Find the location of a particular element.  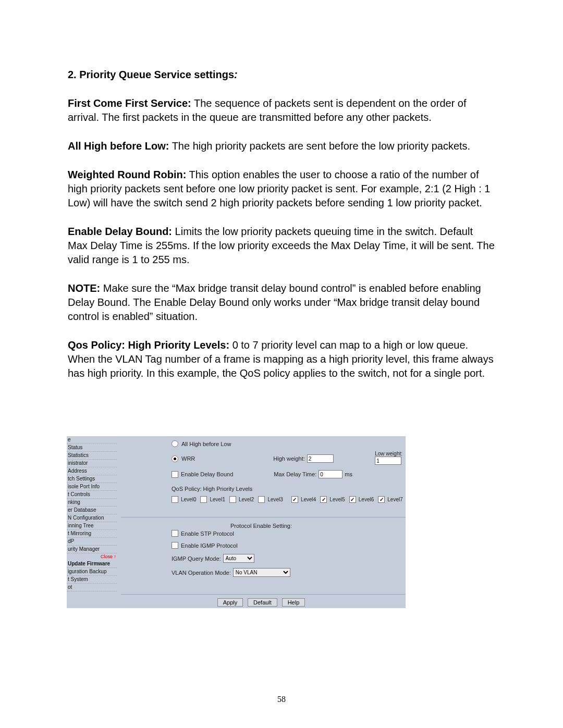

low-weight-label: Low weight: is located at coordinates (389, 453).